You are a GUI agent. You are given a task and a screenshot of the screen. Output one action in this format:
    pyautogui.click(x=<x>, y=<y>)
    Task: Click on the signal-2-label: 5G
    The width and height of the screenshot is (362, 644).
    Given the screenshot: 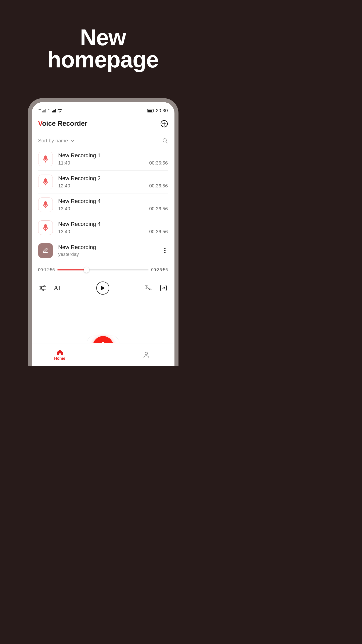 What is the action you would take?
    pyautogui.click(x=49, y=109)
    